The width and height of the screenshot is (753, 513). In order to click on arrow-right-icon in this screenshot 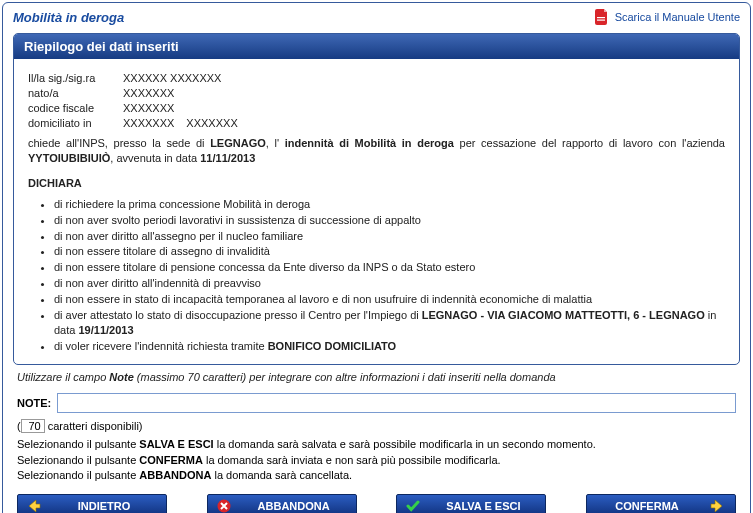, I will do `click(717, 506)`.